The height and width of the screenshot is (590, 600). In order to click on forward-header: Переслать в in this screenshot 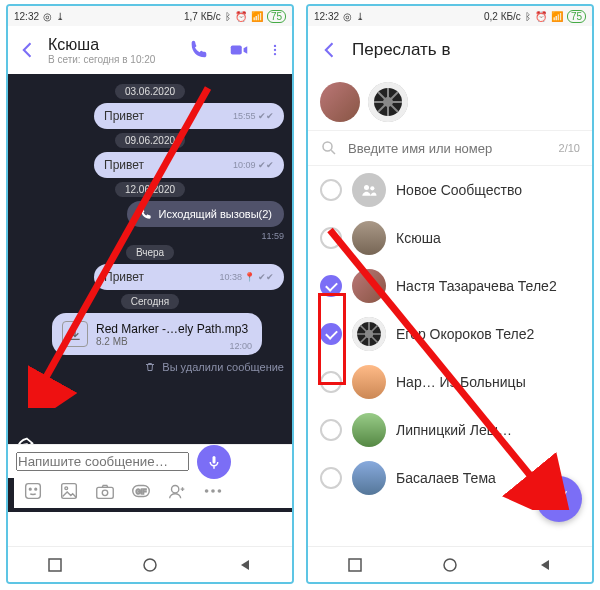, I will do `click(450, 50)`.